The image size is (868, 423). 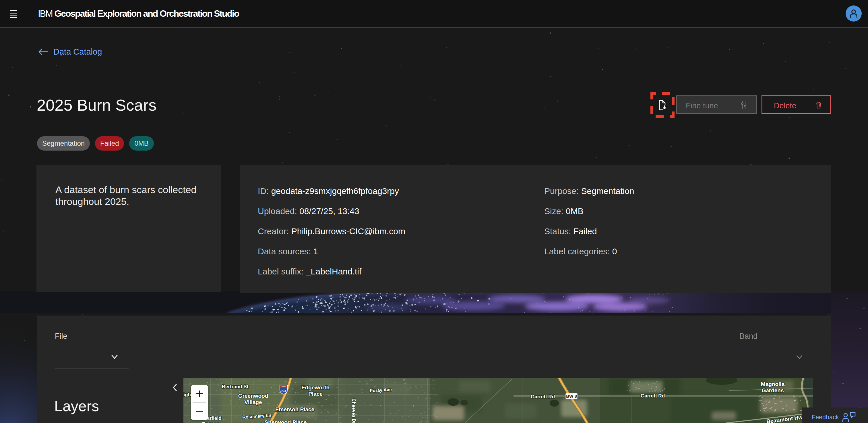 What do you see at coordinates (235, 387) in the screenshot?
I see `svg-text: Bertrand St` at bounding box center [235, 387].